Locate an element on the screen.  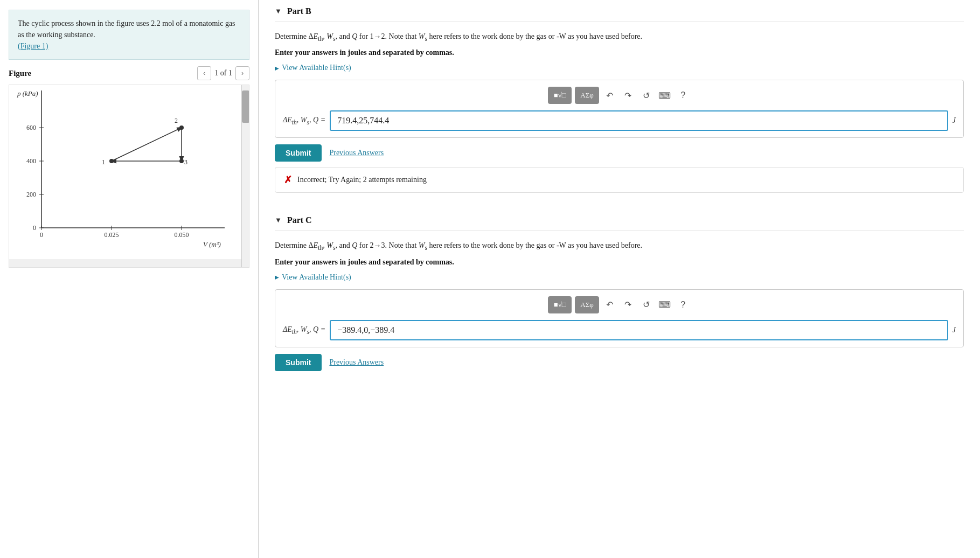
part-b-undo-btn: ↶ is located at coordinates (610, 95).